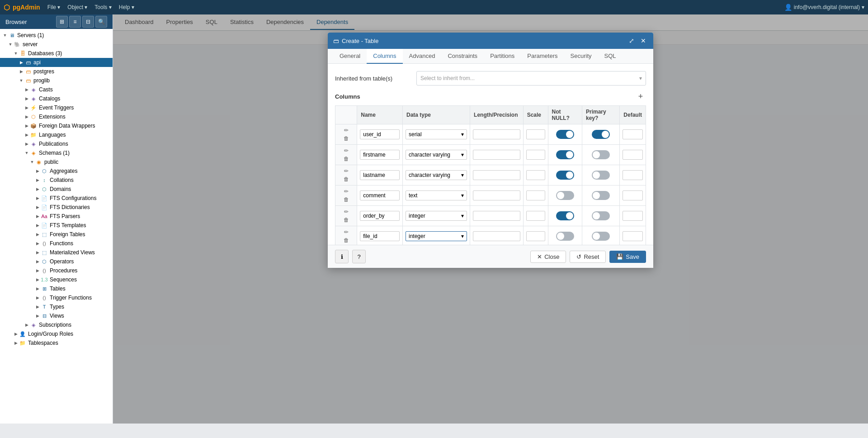 The image size is (868, 438). I want to click on modal-tab-columns: Columns, so click(384, 56).